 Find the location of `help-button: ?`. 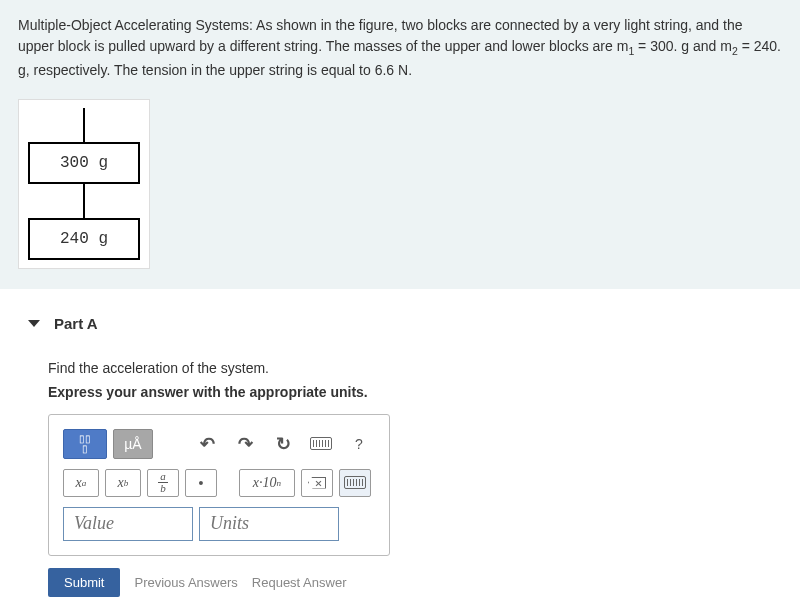

help-button: ? is located at coordinates (359, 444).